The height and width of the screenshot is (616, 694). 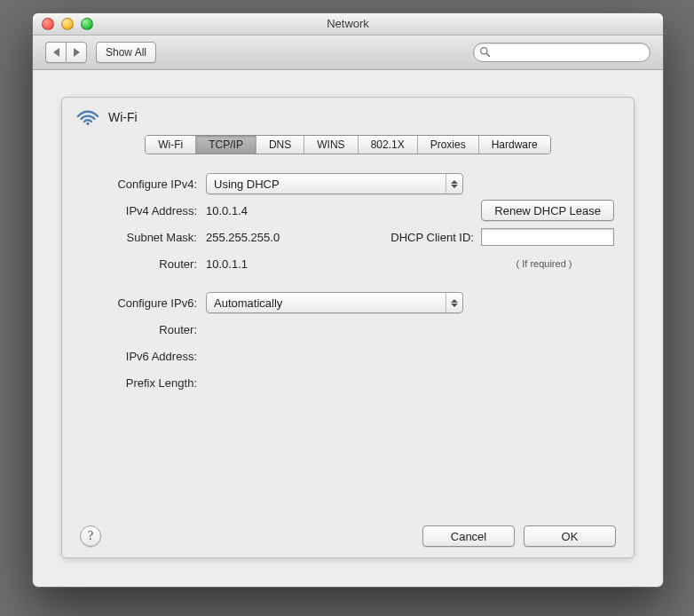 I want to click on configure-ipv6-value: Automatically, so click(x=248, y=304).